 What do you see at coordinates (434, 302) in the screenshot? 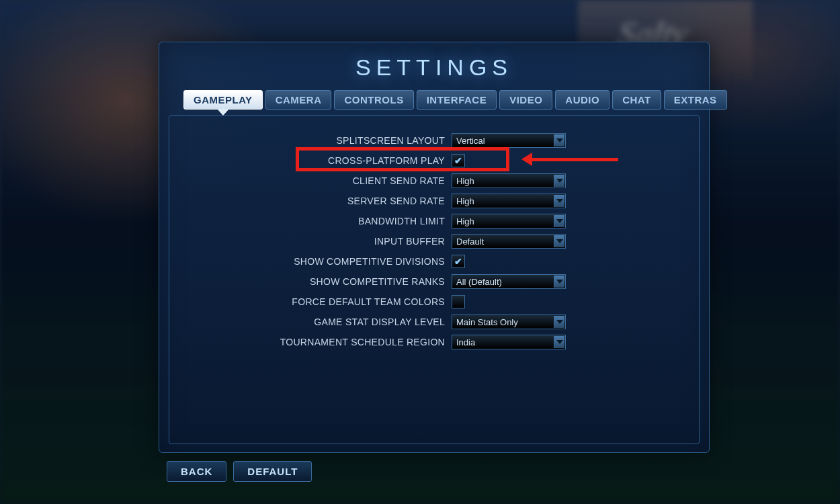
I see `row-force-default-team-colors: FORCE DEFAULT TEAM COLORS` at bounding box center [434, 302].